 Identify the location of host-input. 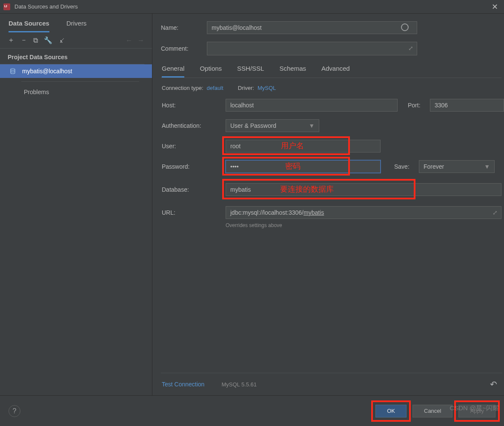
(312, 105).